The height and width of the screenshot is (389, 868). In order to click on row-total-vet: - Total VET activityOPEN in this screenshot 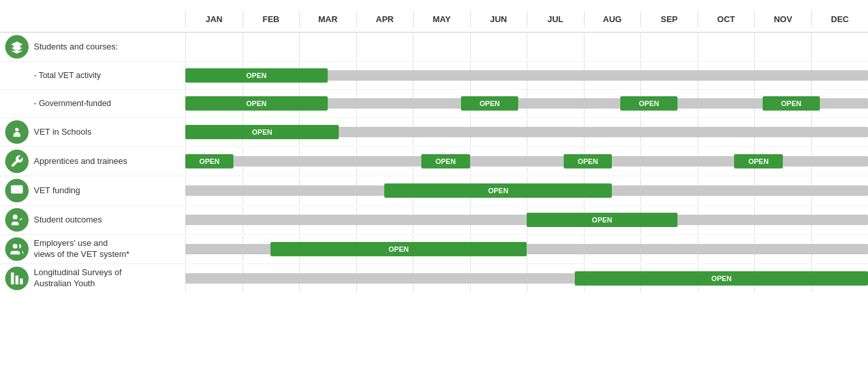, I will do `click(434, 75)`.